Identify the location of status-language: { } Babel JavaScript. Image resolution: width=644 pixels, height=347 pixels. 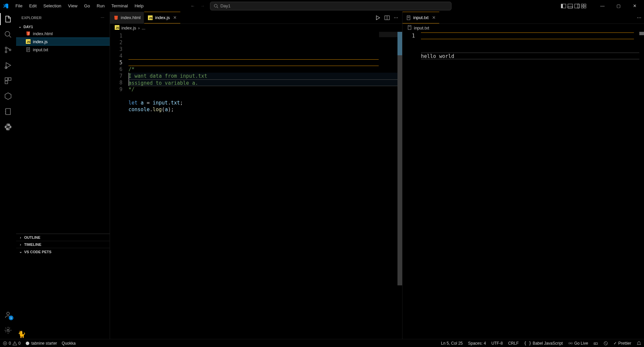
(543, 343).